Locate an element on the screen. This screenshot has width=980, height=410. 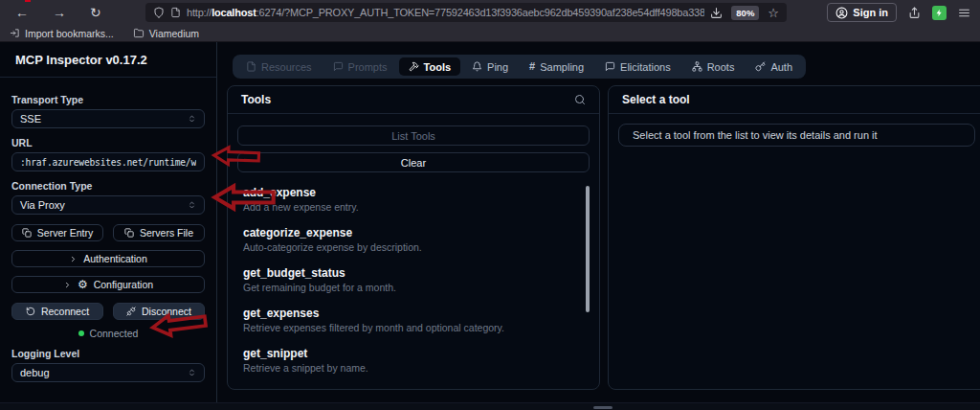
annotation-arrow-url is located at coordinates (235, 156).